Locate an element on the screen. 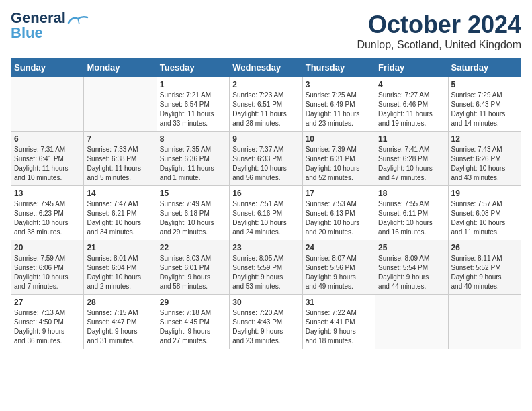  day-number: 25 is located at coordinates (411, 248).